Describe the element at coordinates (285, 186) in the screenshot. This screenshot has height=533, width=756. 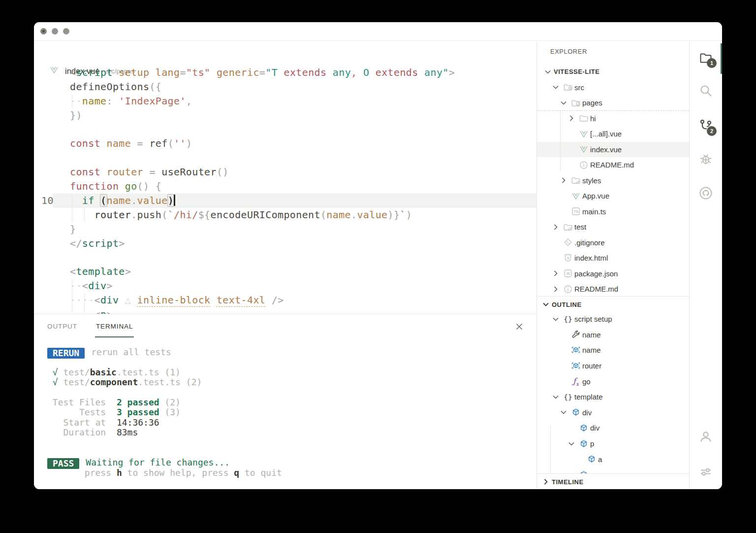
I see `code-line: function go() {` at that location.